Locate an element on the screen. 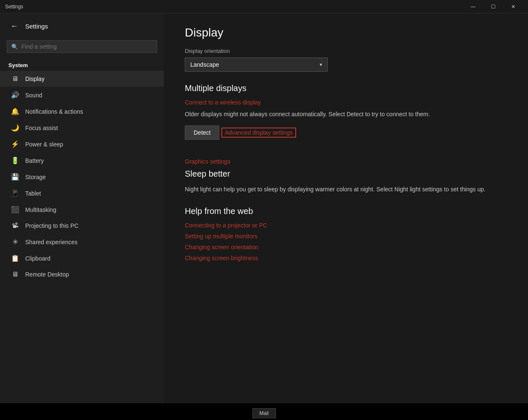 This screenshot has height=420, width=528. search-input is located at coordinates (87, 47).